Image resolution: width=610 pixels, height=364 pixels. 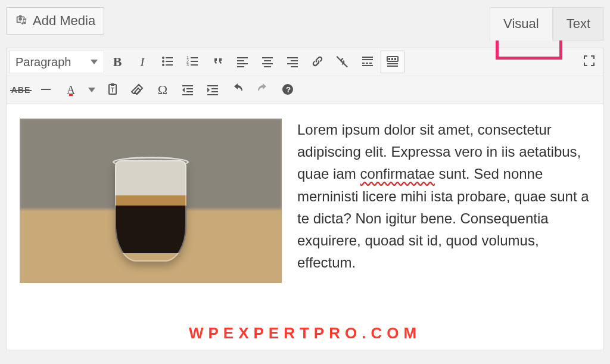 What do you see at coordinates (393, 62) in the screenshot?
I see `kitchen-sink-icon` at bounding box center [393, 62].